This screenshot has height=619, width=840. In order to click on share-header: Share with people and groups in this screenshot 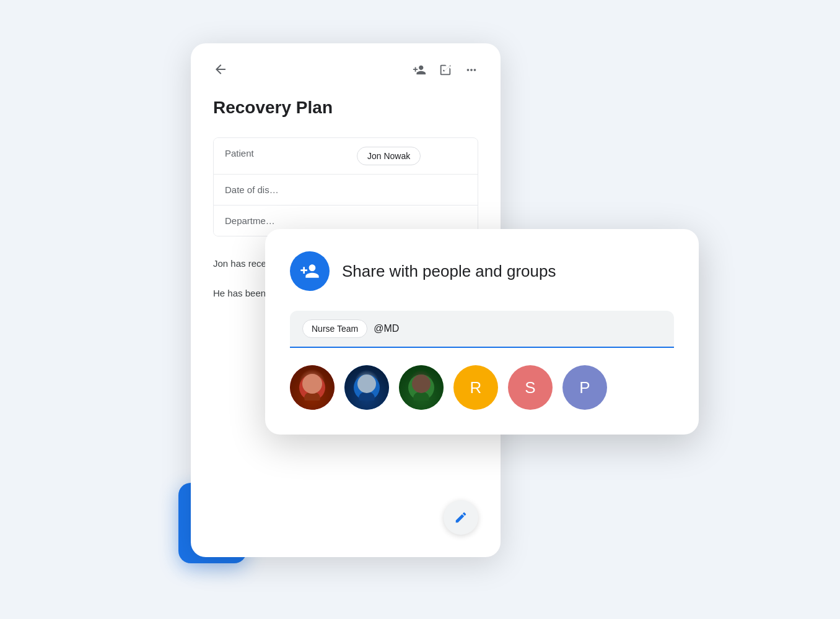, I will do `click(482, 271)`.